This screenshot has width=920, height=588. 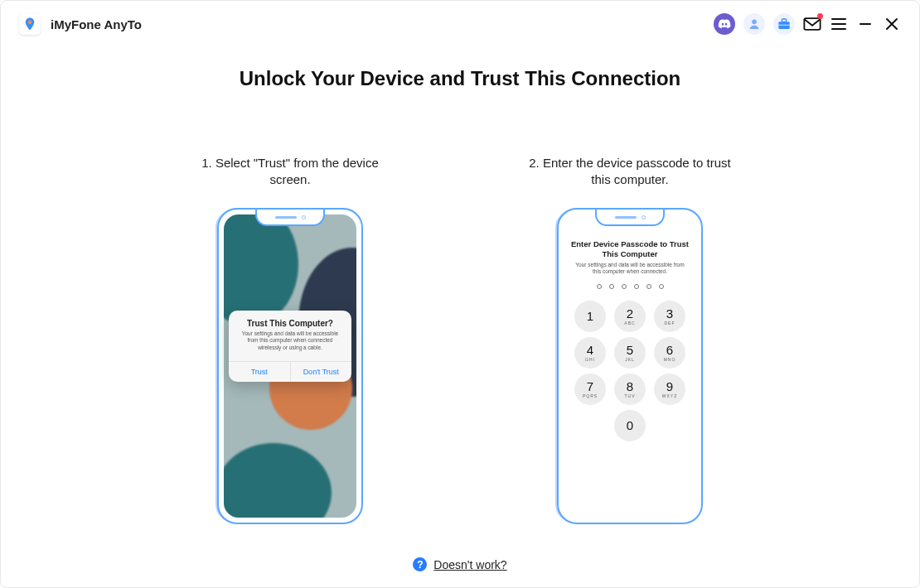 I want to click on keypad-key-letters: MNO, so click(x=670, y=359).